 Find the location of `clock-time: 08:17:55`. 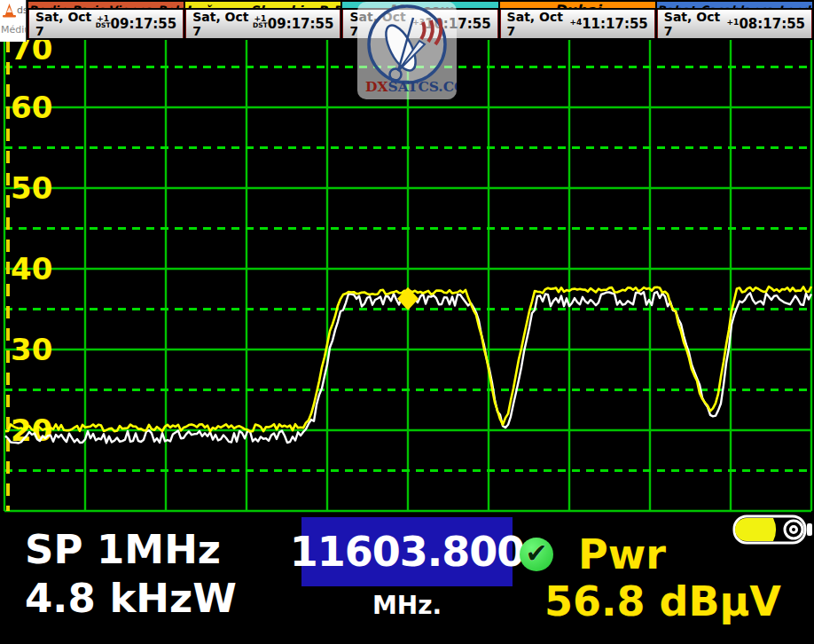

clock-time: 08:17:55 is located at coordinates (771, 24).